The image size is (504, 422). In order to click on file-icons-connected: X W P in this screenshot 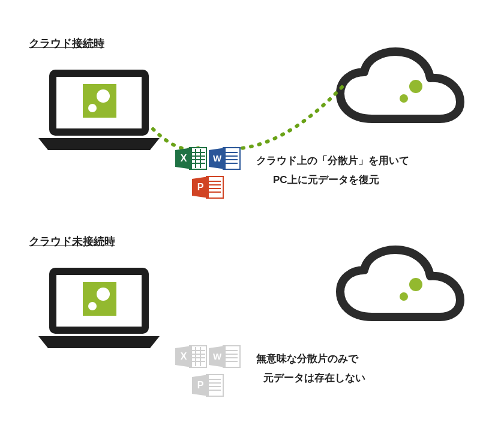, I will do `click(210, 176)`.